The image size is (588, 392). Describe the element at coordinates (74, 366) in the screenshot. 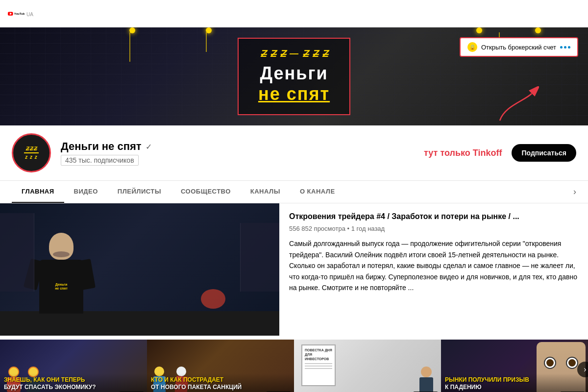

I see `thumbnail-image-1: ЗНАЕШЬ, КАК ОНИ ТЕПЕРЬ БУДУТ СПАСАТЬ ЭКО…` at that location.